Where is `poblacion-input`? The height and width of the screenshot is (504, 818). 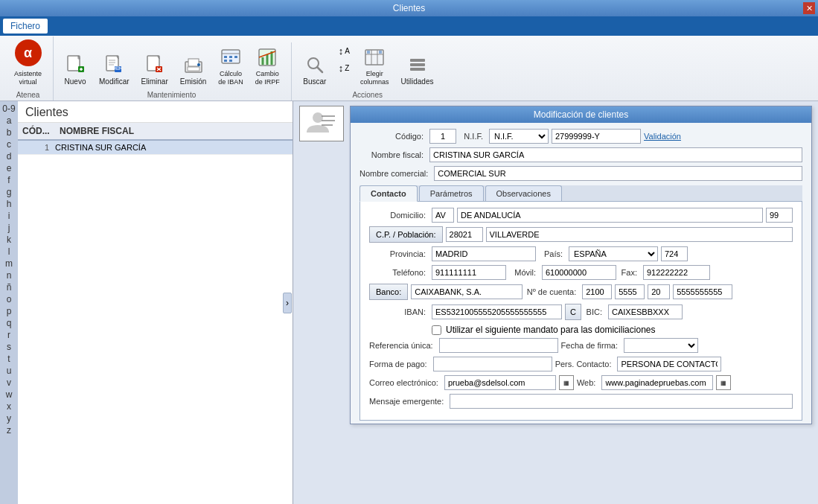 poblacion-input is located at coordinates (639, 235).